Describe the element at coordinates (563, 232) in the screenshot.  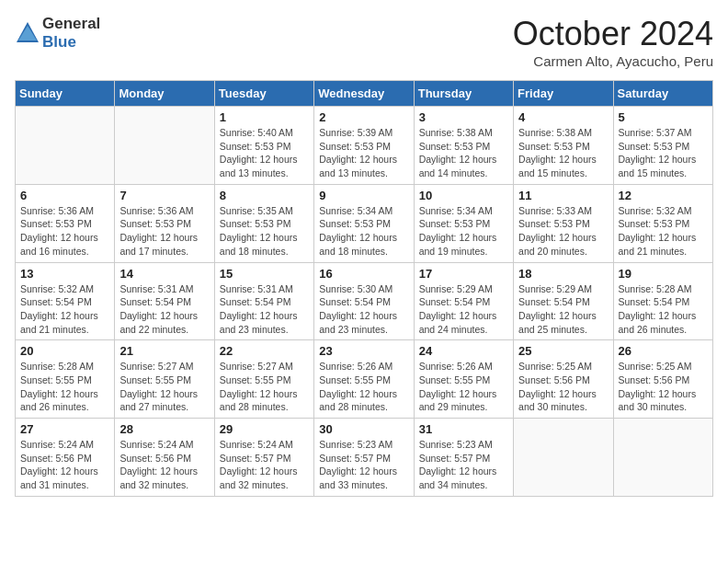
I see `day-info: Sunrise: 5:33 AMSunset: 5:53 PMDaylight:…` at that location.